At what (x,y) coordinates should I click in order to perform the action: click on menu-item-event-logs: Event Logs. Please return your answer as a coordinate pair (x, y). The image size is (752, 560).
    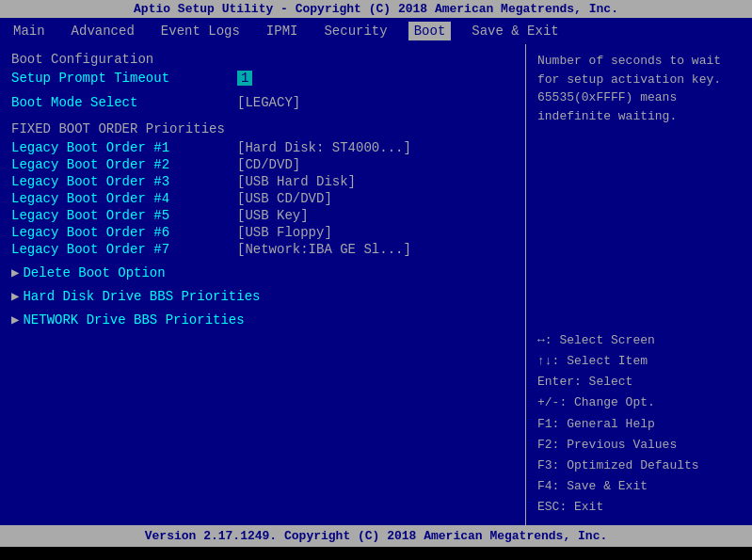
    Looking at the image, I should click on (200, 31).